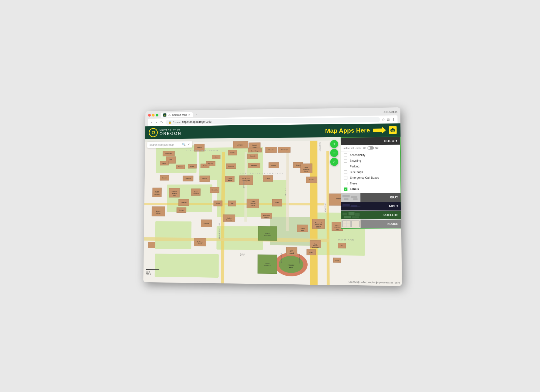 This screenshot has width=540, height=392. Describe the element at coordinates (153, 115) in the screenshot. I see `traffic-lights` at that location.